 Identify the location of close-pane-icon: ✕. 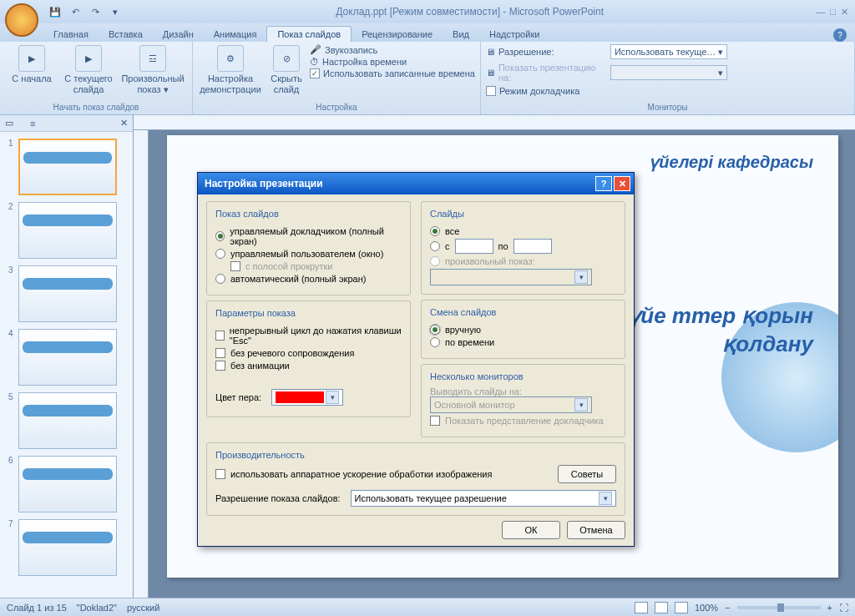
(124, 124).